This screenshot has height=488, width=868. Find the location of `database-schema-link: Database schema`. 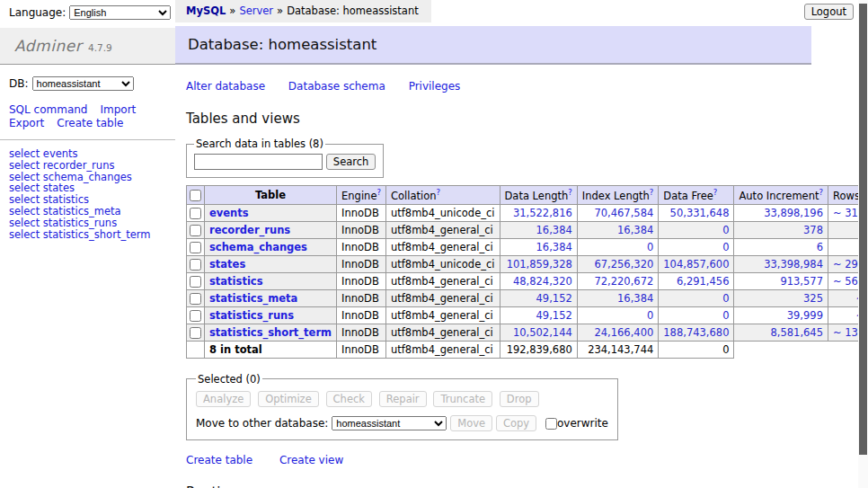

database-schema-link: Database schema is located at coordinates (337, 86).